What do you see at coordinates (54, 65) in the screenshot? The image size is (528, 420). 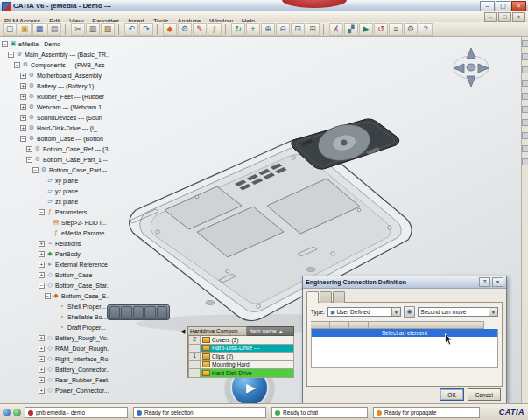 I see `tree-item: ⚙ Components --- (PWB_Ass` at bounding box center [54, 65].